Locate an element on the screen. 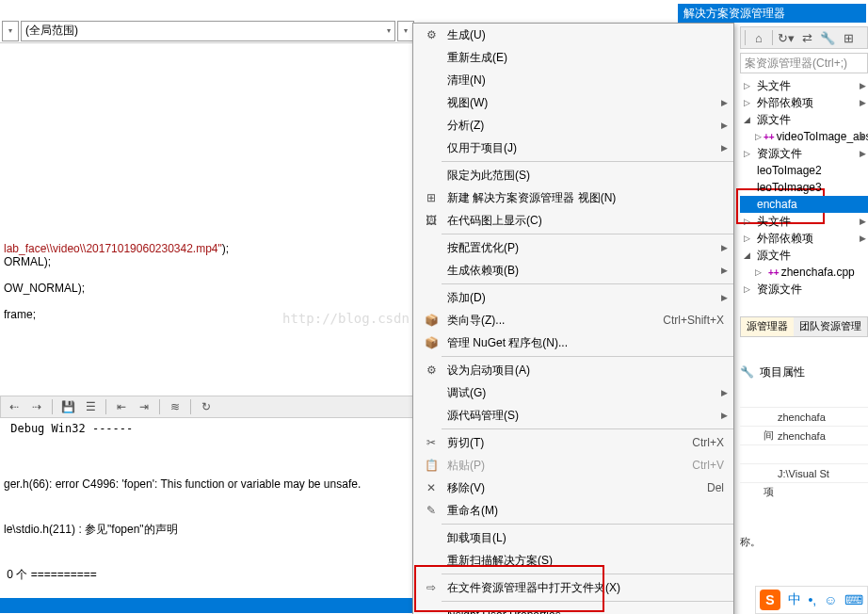  tree-node: leoToImage3 is located at coordinates (804, 187).